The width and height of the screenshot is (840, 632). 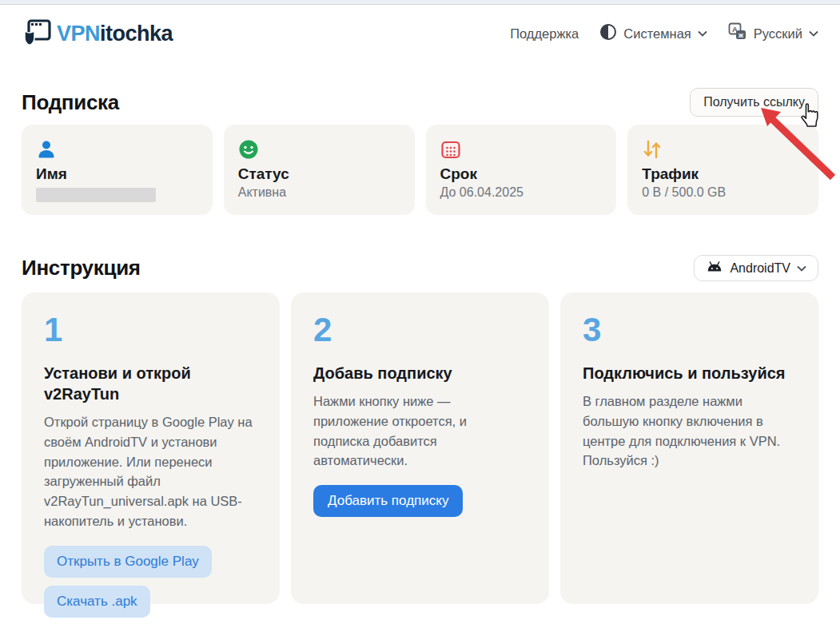 I want to click on brand-name: VPNitochka, so click(x=115, y=34).